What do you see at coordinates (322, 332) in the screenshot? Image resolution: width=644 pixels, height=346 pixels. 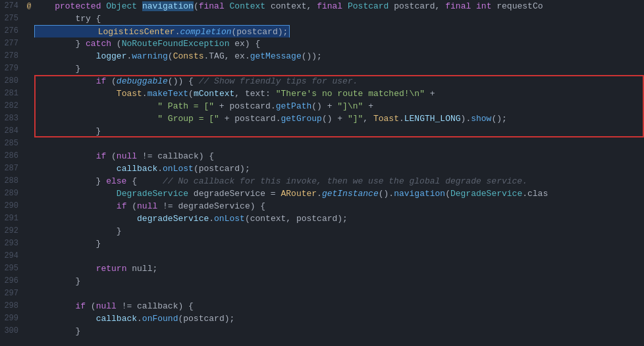 I see `line-row: 300 }` at bounding box center [322, 332].